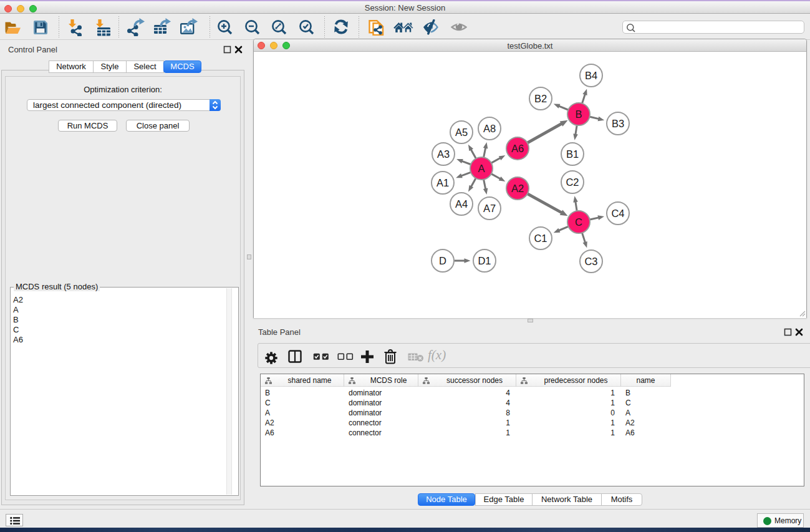  Describe the element at coordinates (489, 128) in the screenshot. I see `svg-text: A8` at that location.